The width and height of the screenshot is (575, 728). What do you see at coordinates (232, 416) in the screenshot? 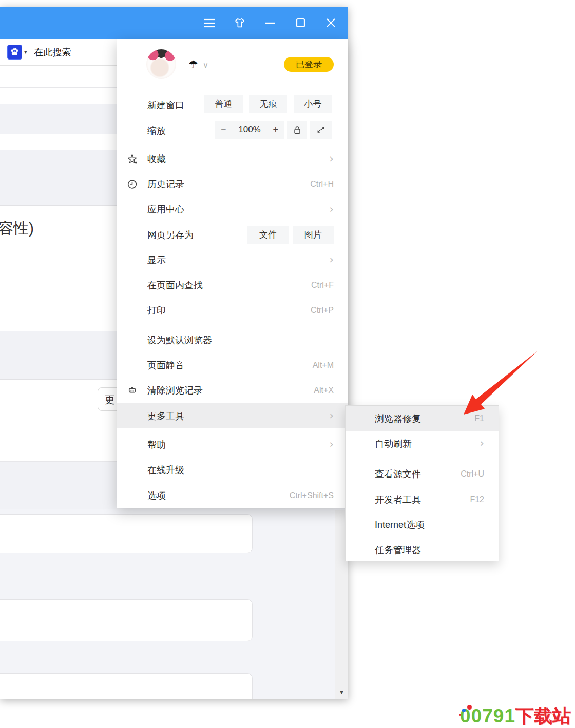
I see `menu-item-more-tools: 更多工具 ›` at bounding box center [232, 416].